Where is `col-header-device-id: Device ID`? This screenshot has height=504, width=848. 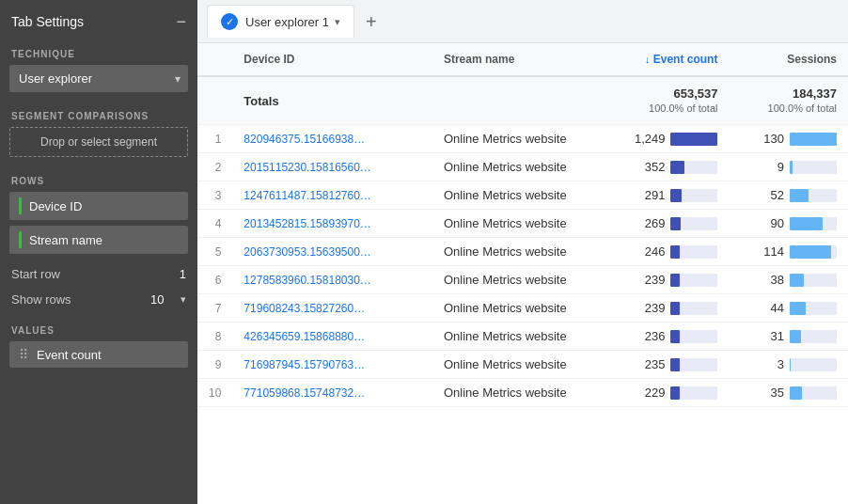 col-header-device-id: Device ID is located at coordinates (333, 60).